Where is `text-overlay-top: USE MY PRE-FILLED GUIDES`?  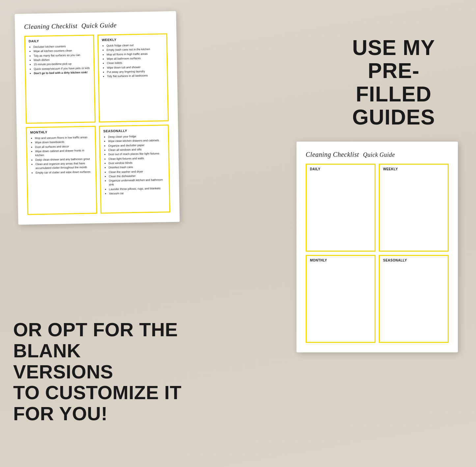
text-overlay-top: USE MY PRE-FILLED GUIDES is located at coordinates (394, 83).